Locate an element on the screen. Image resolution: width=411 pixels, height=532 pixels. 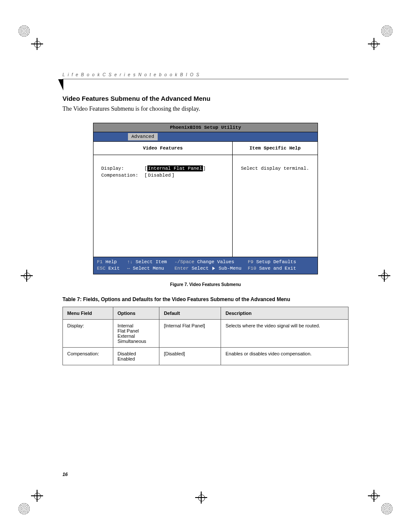
bios-key: Enter is located at coordinates (182, 268).